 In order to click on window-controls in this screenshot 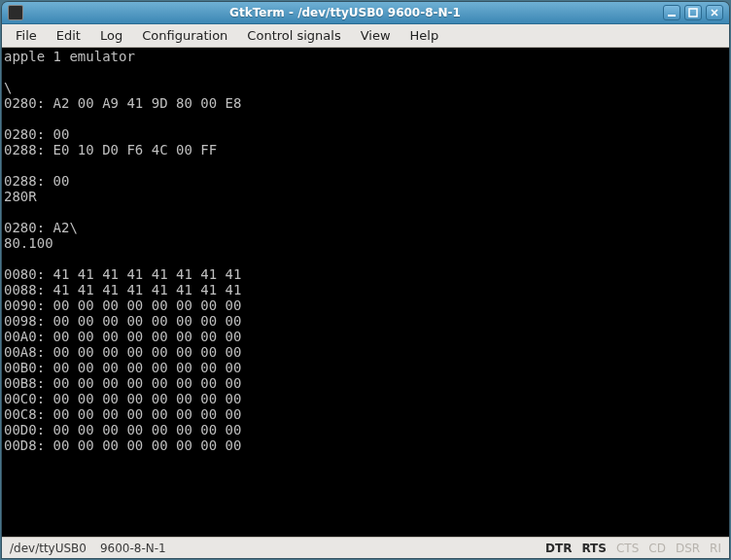, I will do `click(696, 13)`.